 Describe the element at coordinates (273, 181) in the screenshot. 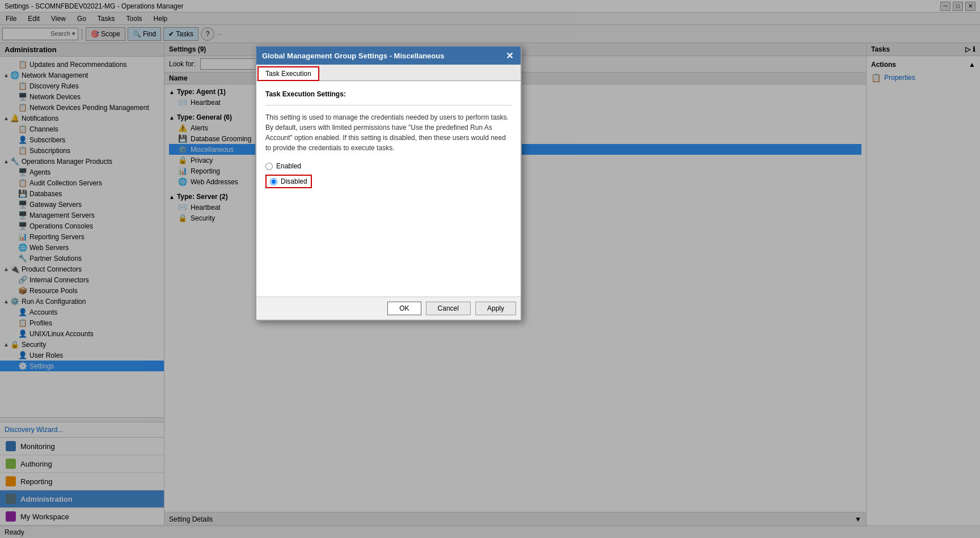

I see `radio-disabled-input` at that location.